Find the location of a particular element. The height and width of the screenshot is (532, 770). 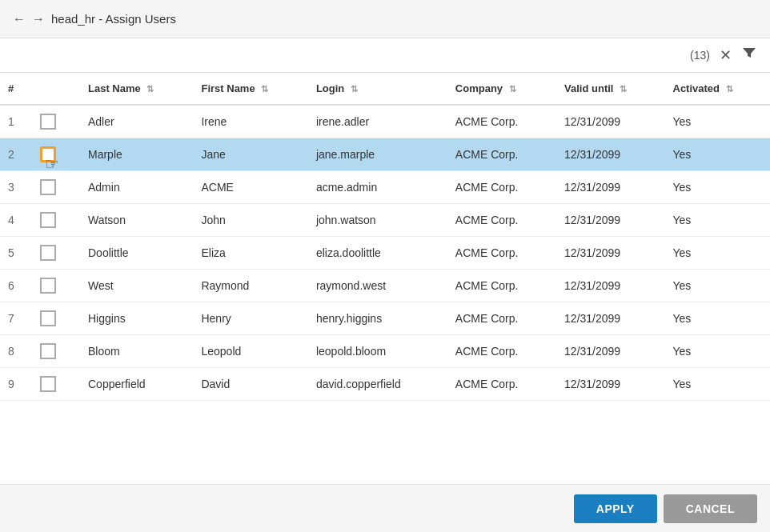

cell-num: 3 is located at coordinates (16, 187).